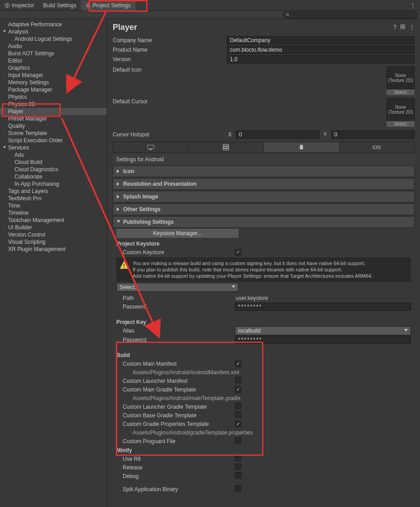 The height and width of the screenshot is (507, 420). Describe the element at coordinates (53, 126) in the screenshot. I see `sidebar-item-quality: Quality` at that location.